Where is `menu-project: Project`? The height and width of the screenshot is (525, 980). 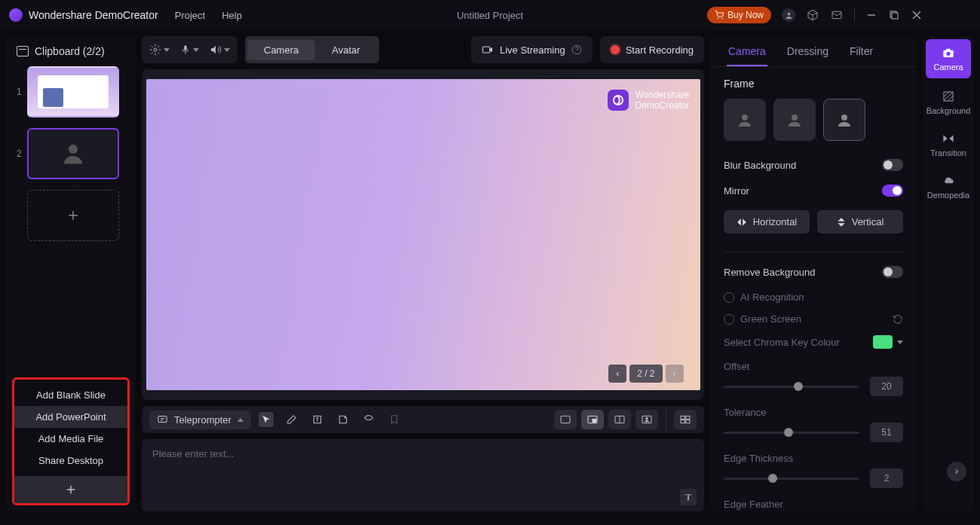
menu-project: Project is located at coordinates (190, 15).